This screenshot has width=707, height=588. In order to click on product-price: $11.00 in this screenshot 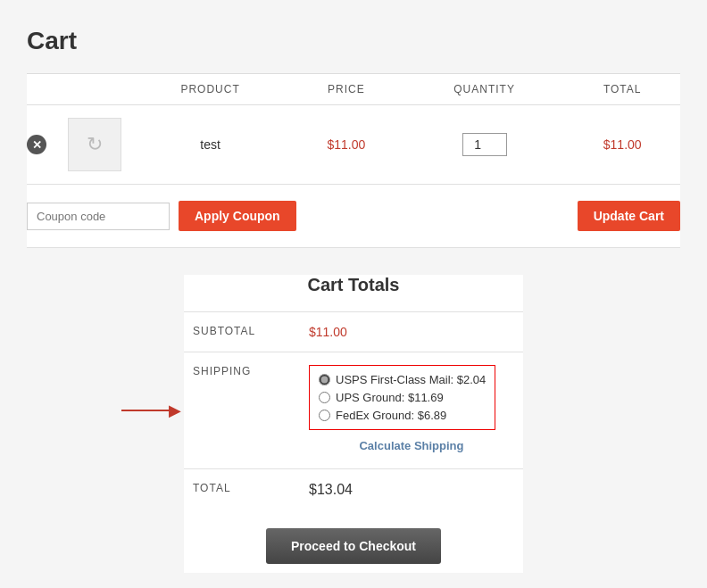, I will do `click(346, 145)`.